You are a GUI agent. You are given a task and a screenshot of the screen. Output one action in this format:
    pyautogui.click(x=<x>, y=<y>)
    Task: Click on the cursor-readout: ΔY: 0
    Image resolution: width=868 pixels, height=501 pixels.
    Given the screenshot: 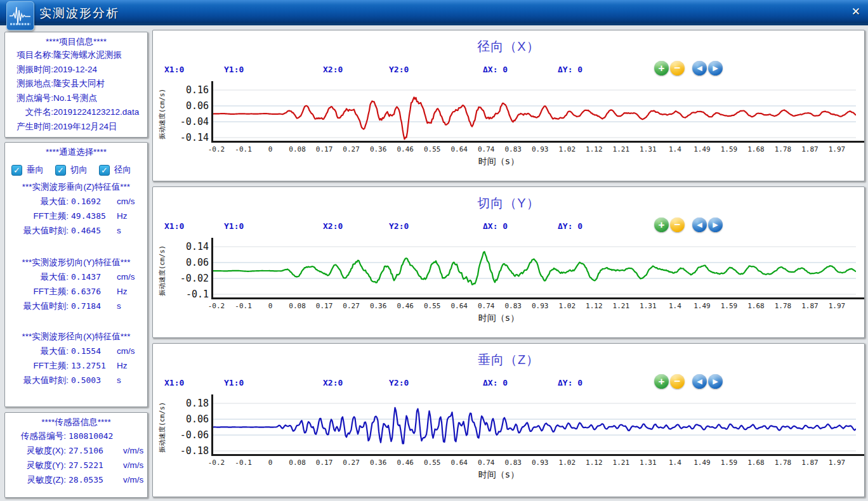 What is the action you would take?
    pyautogui.click(x=570, y=226)
    